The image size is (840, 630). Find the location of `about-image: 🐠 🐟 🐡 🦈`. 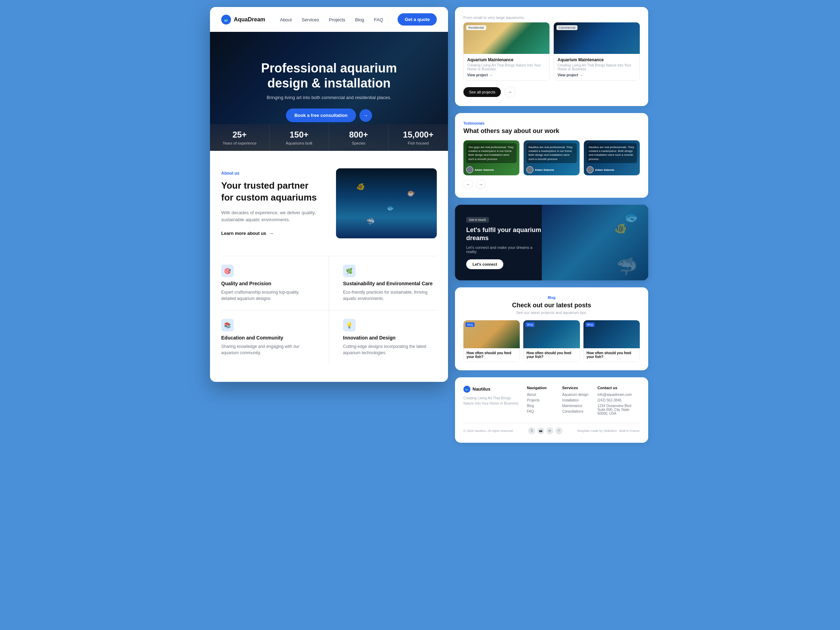

about-image: 🐠 🐟 🐡 🦈 is located at coordinates (387, 204).